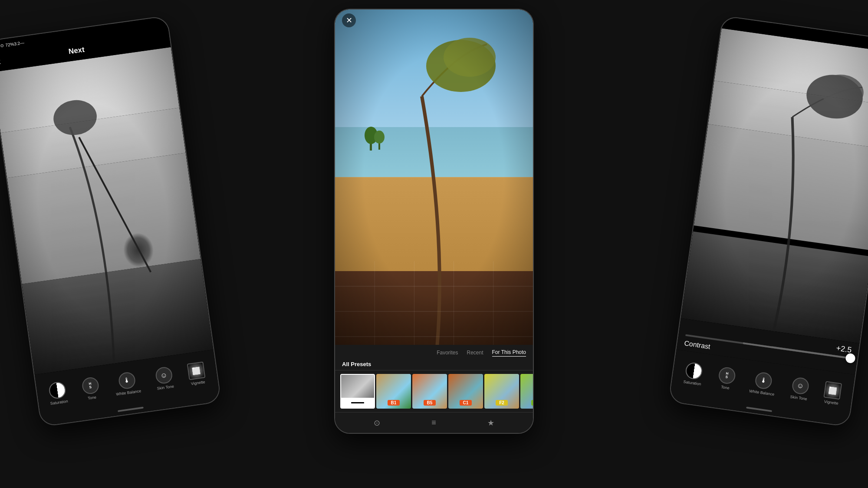 This screenshot has height=488, width=868. Describe the element at coordinates (2, 46) in the screenshot. I see `left-wifi-icon: ⊙` at that location.